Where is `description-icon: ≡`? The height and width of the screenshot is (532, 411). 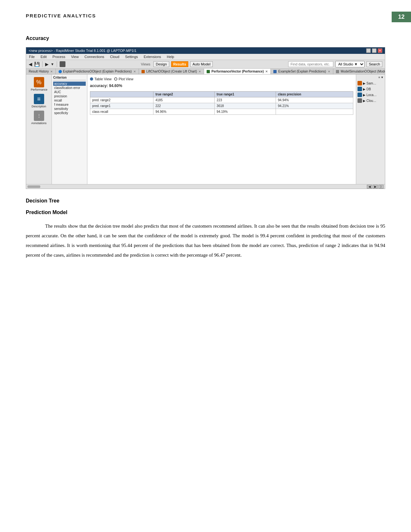
description-icon: ≡ is located at coordinates (39, 99).